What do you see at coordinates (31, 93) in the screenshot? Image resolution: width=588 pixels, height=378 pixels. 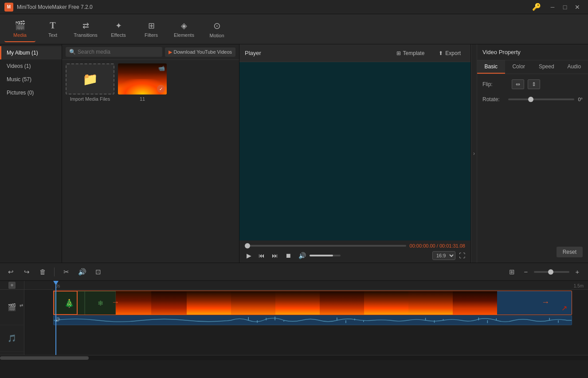 I see `sidebar-item-pictures: Pictures (0)` at bounding box center [31, 93].